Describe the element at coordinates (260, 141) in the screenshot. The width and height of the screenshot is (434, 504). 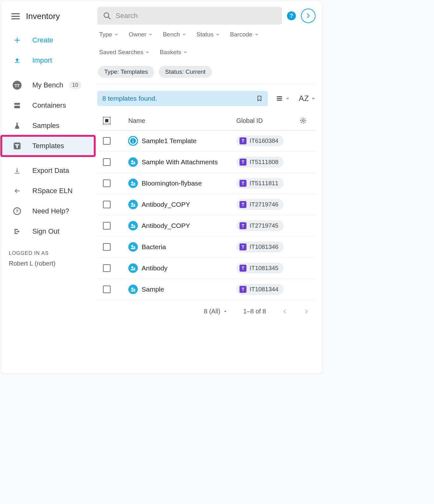
I see `global-id-pill: TIT6160384` at that location.